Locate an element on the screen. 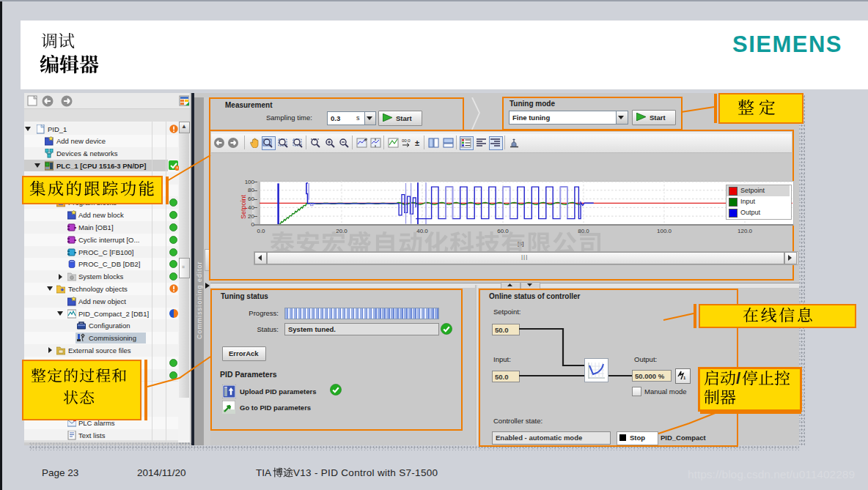  svg-text: 1 is located at coordinates (685, 378).